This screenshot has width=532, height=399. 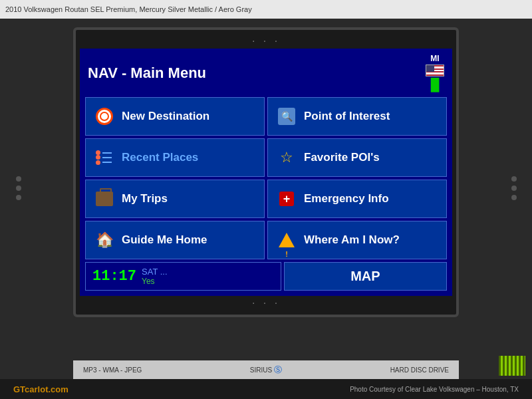 I want to click on nav-header: NAV - Main Menu MI ▐▌, so click(x=266, y=73).